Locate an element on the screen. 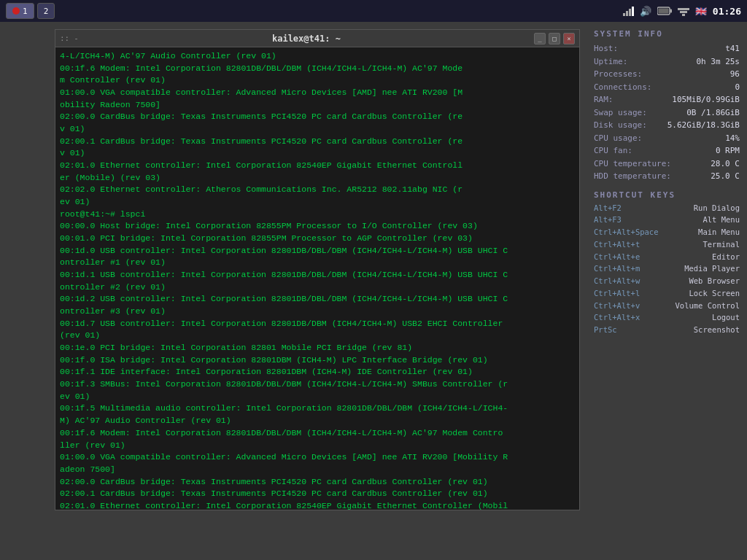 The width and height of the screenshot is (747, 560). shortcut-row: Alt+F3Alt Menu is located at coordinates (667, 220).